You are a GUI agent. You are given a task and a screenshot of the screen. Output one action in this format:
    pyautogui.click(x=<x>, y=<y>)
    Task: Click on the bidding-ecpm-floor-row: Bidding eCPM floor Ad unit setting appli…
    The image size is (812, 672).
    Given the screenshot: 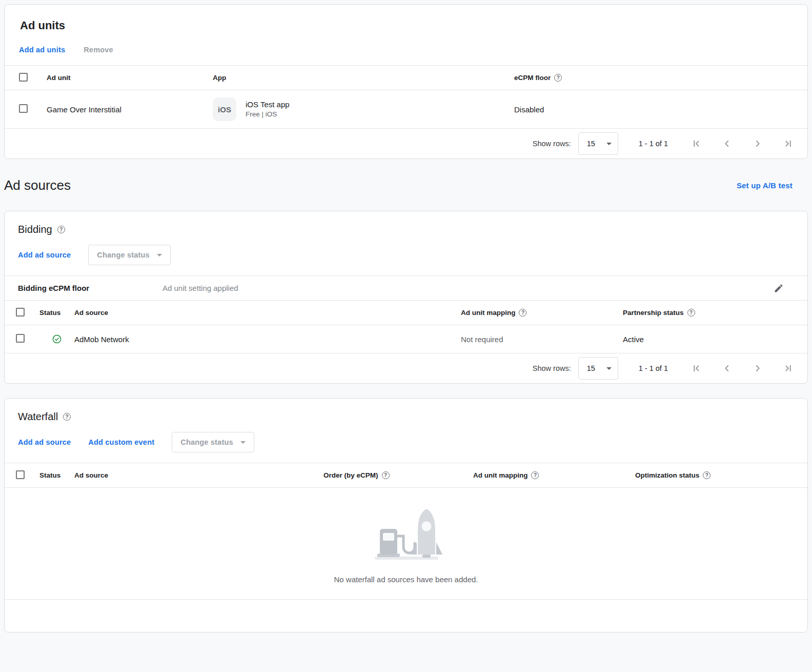 What is the action you would take?
    pyautogui.click(x=406, y=288)
    